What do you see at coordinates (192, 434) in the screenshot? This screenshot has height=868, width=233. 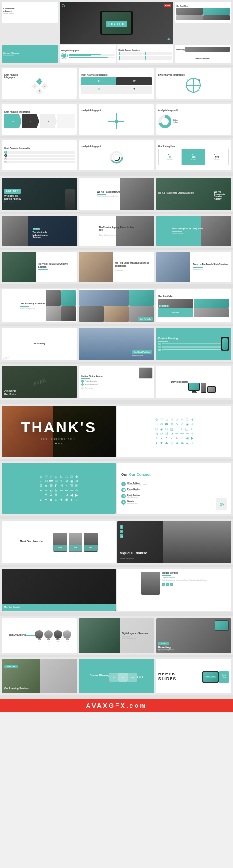 I see `icon-32: ⊹` at bounding box center [192, 434].